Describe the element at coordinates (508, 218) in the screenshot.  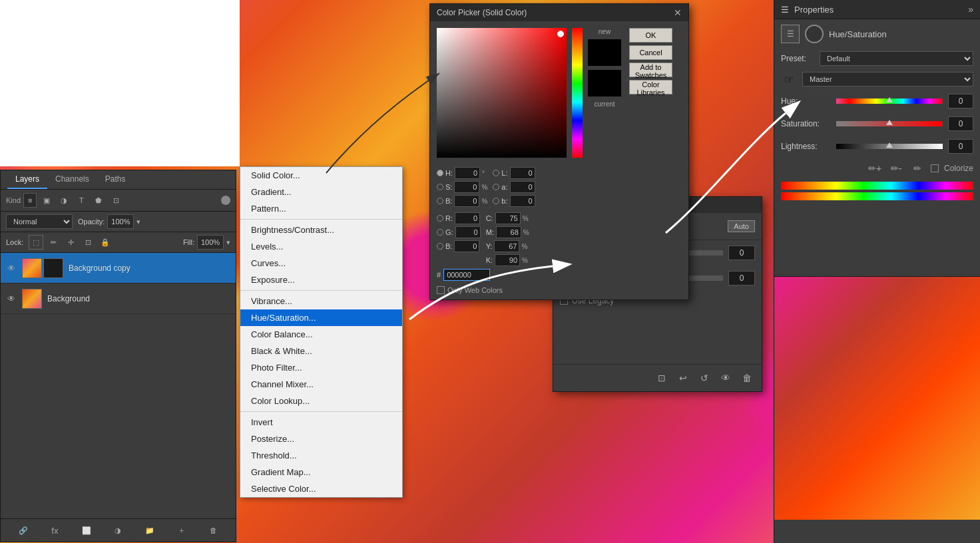
I see `c-input` at that location.